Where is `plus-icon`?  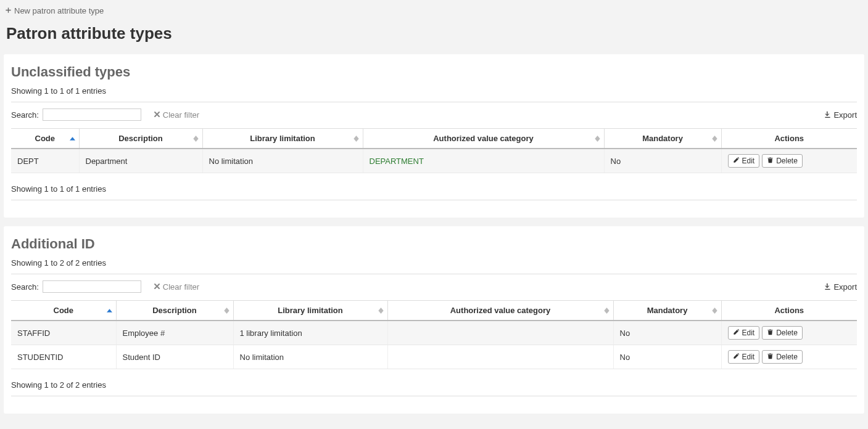
plus-icon is located at coordinates (9, 11).